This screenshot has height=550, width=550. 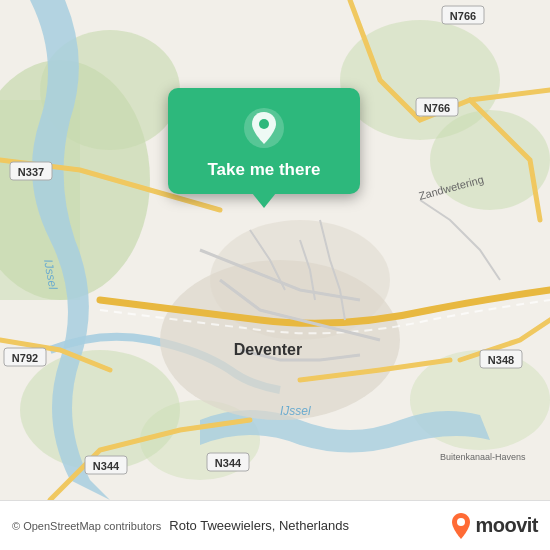 What do you see at coordinates (310, 526) in the screenshot?
I see `location-info-text: Roto Tweewielers, Netherlands` at bounding box center [310, 526].